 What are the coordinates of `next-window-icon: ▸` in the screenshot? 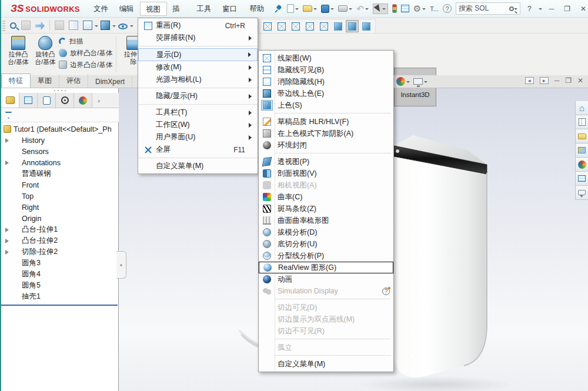 It's located at (544, 81).